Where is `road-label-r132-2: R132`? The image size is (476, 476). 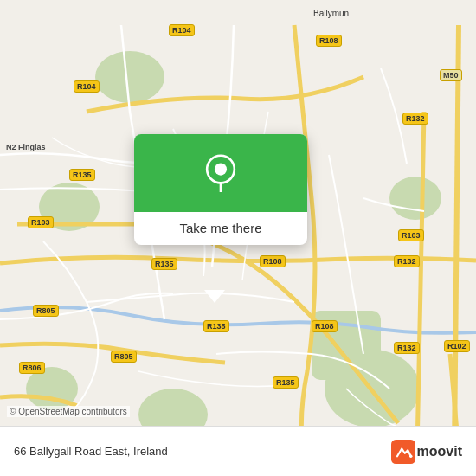
road-label-r132-2: R132 is located at coordinates (407, 261).